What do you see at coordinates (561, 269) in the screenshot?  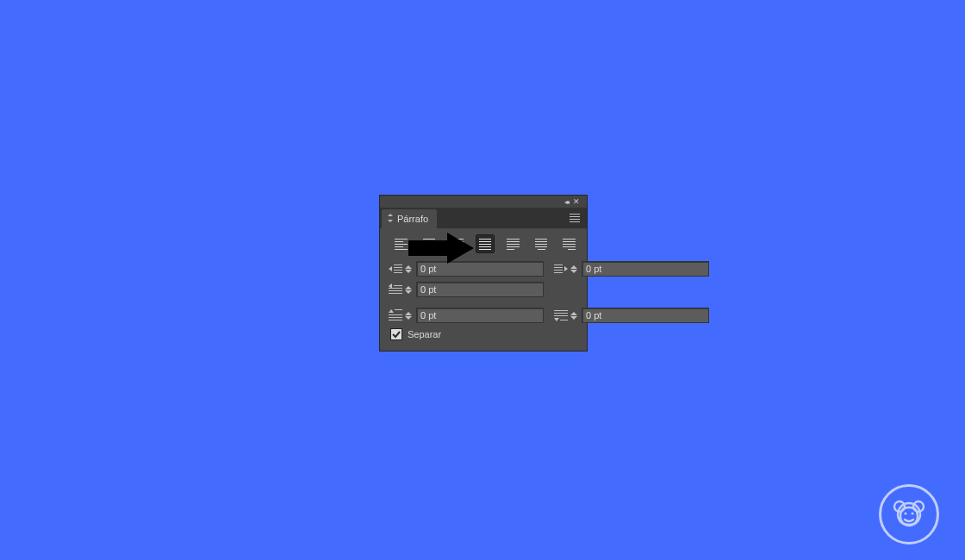 I see `indent-right-icon` at bounding box center [561, 269].